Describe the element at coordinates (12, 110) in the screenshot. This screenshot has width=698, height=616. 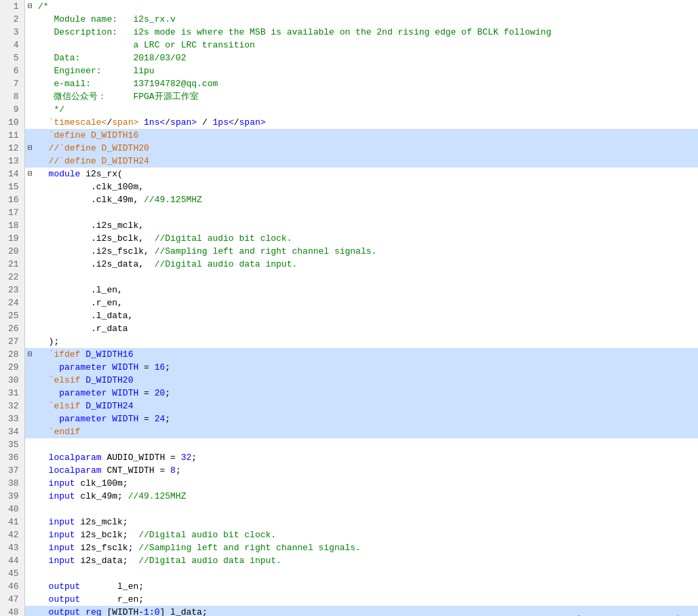
I see `line-number: 9` at that location.